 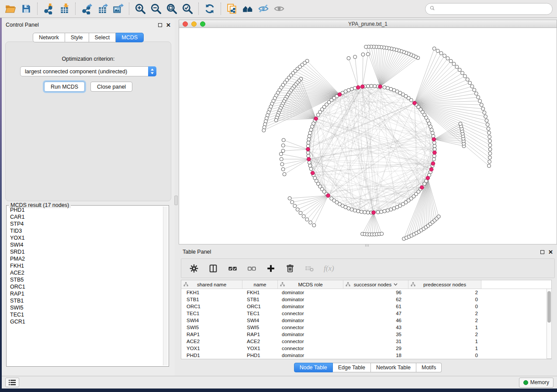 I want to click on close-panel-icon: ✕, so click(x=169, y=25).